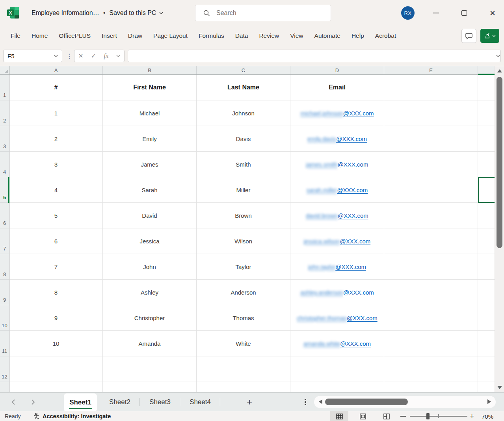 The width and height of the screenshot is (504, 421). I want to click on expand-formula-bar-icon, so click(498, 56).